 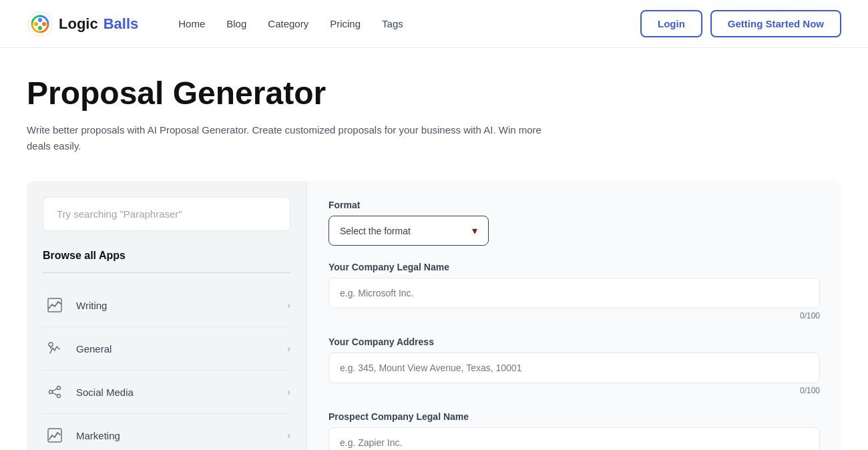 I want to click on prospect-name-group: Prospect Company Legal Name 0/100, so click(x=574, y=431).